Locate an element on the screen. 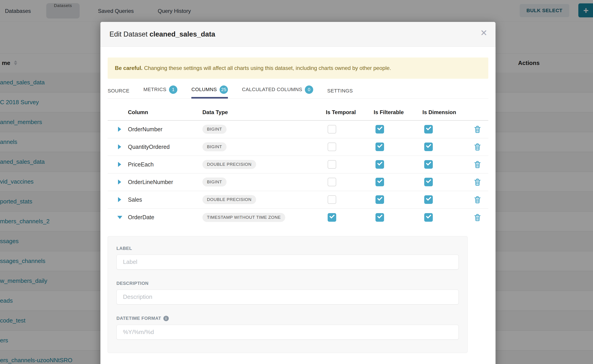 Image resolution: width=593 pixels, height=364 pixels. metrics-count-badge: 1 is located at coordinates (173, 90).